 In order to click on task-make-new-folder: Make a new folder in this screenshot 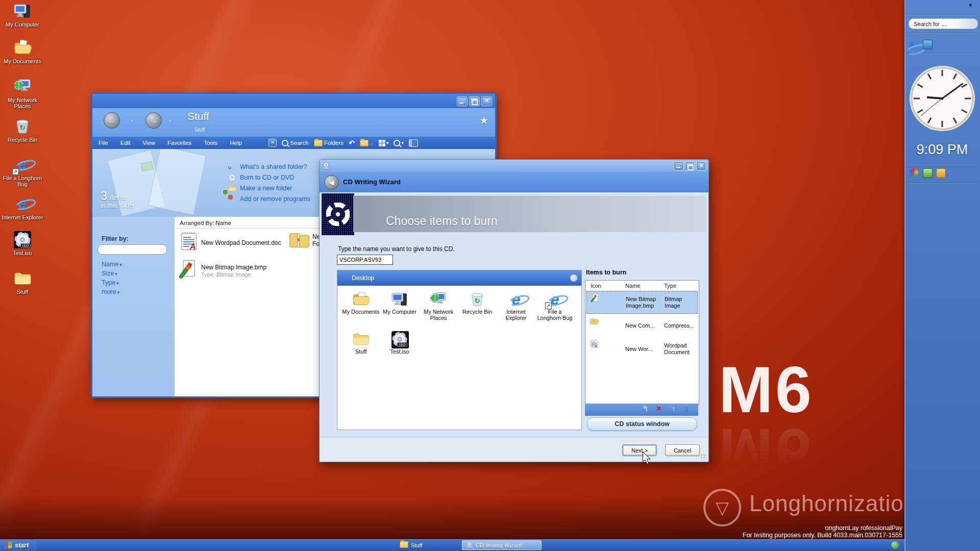, I will do `click(260, 188)`.